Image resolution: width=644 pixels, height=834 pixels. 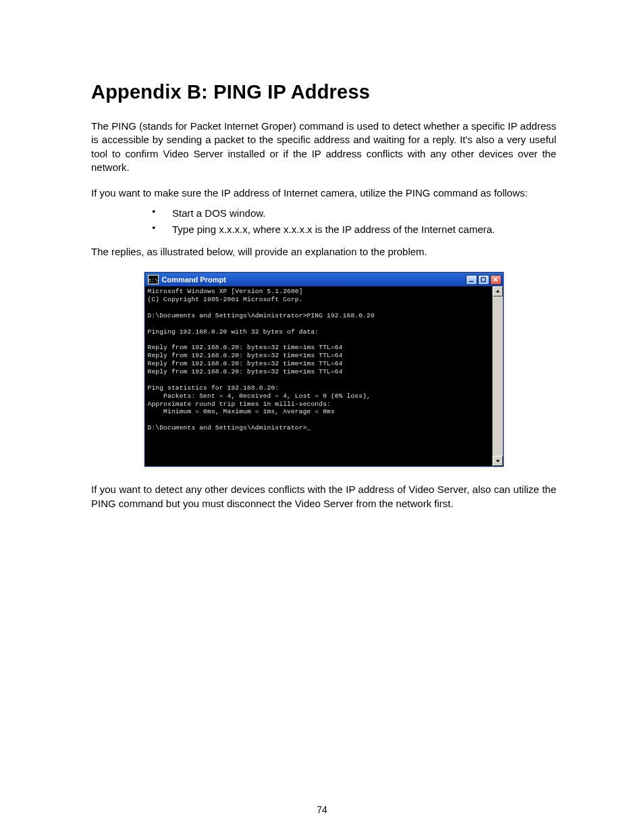 What do you see at coordinates (314, 280) in the screenshot?
I see `window-title: Command Prompt` at bounding box center [314, 280].